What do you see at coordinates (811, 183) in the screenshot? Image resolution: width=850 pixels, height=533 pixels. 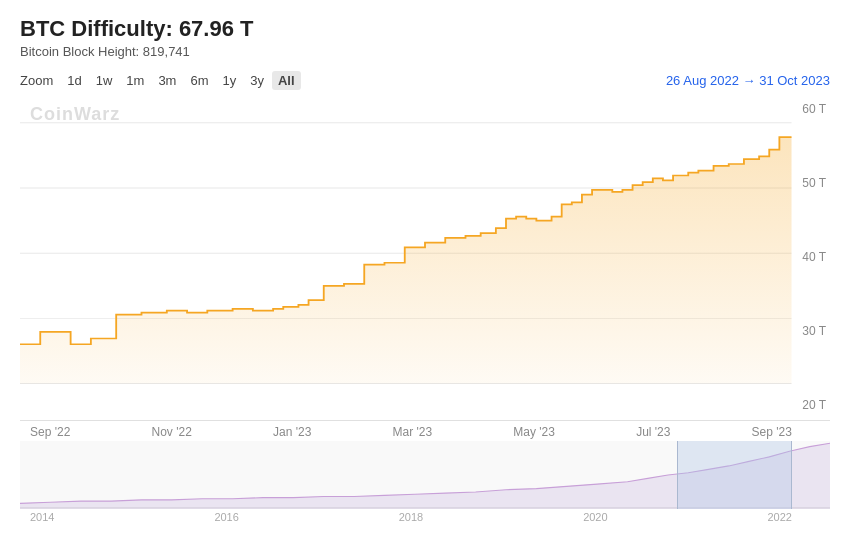 I see `y-label-50t: 50 T` at bounding box center [811, 183].